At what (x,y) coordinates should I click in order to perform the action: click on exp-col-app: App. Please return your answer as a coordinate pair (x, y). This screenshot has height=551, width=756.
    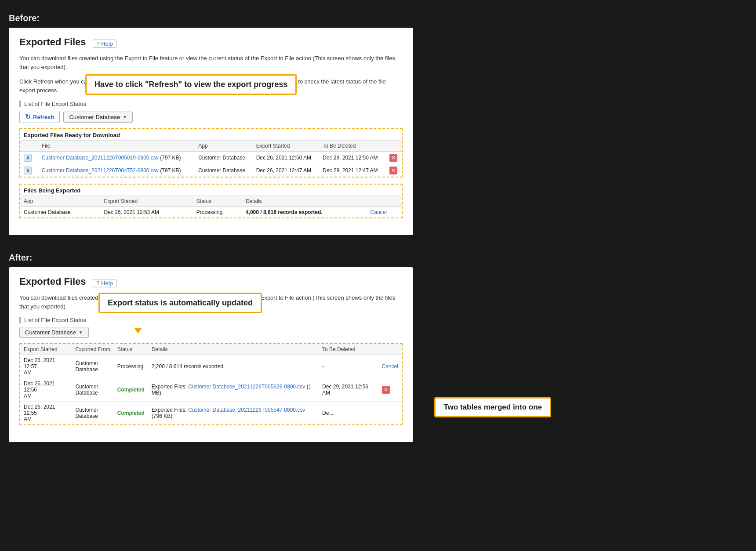
    Looking at the image, I should click on (61, 201).